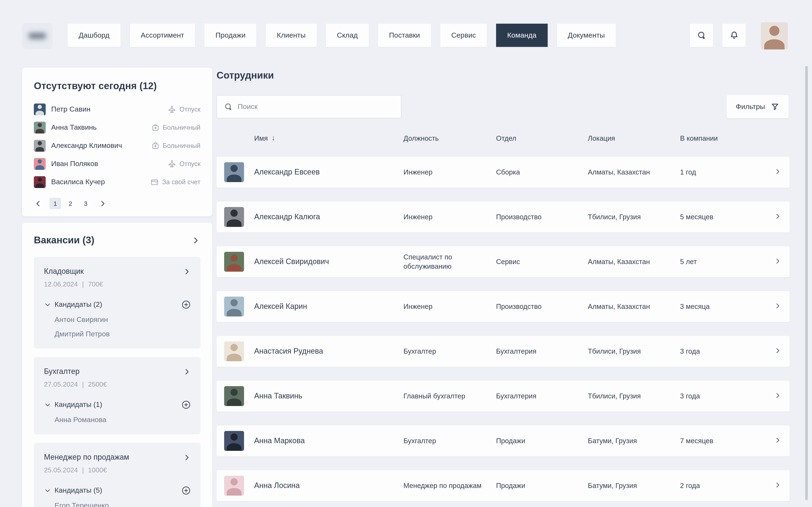 The image size is (812, 507). Describe the element at coordinates (634, 306) in the screenshot. I see `employee-location: Алматы, Казахстан` at that location.